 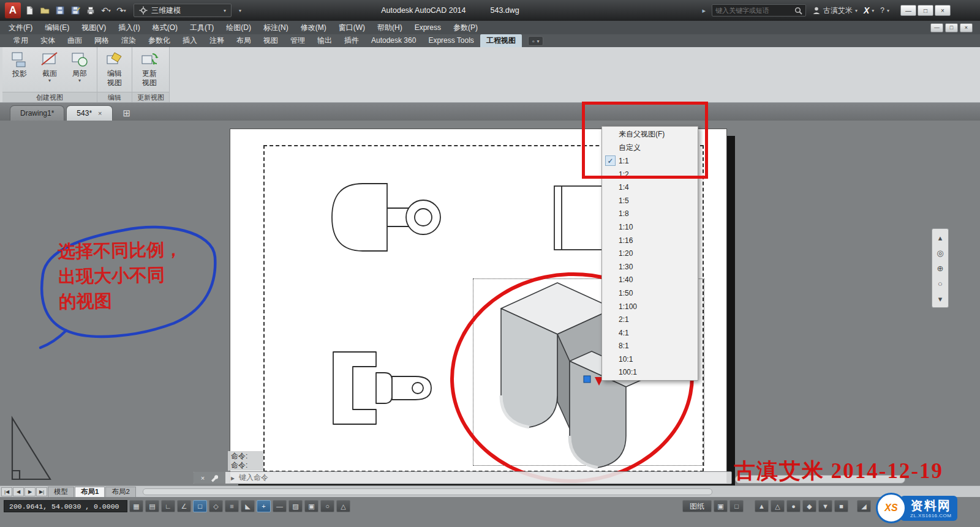 What do you see at coordinates (60, 10) in the screenshot?
I see `save-button` at bounding box center [60, 10].